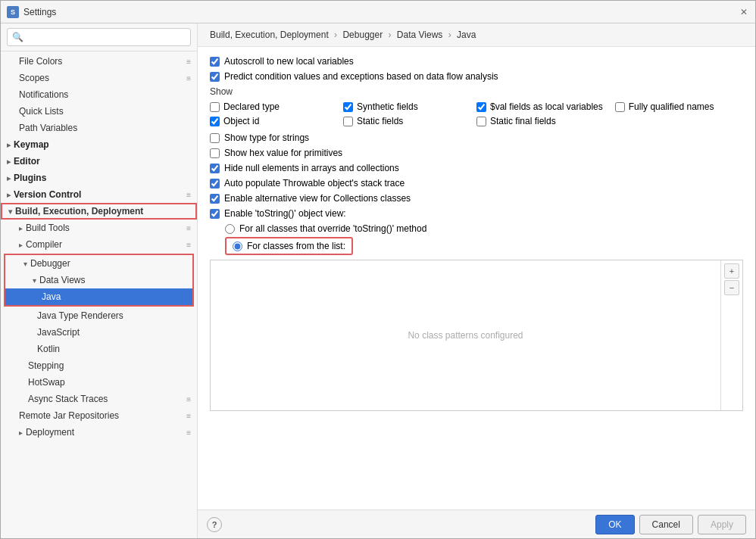  I want to click on auto-populate-label: Auto populate Throwable object's stack t…, so click(314, 183).